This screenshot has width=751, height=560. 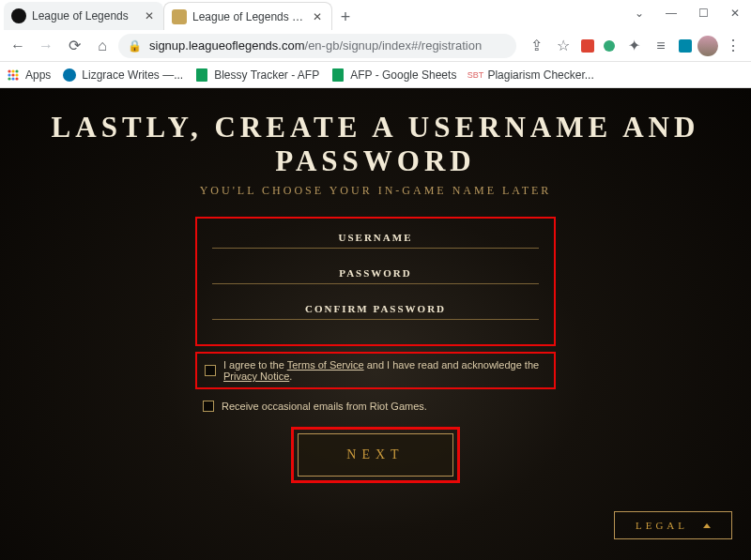 I want to click on chevron-down-icon: ⌄, so click(x=639, y=13).